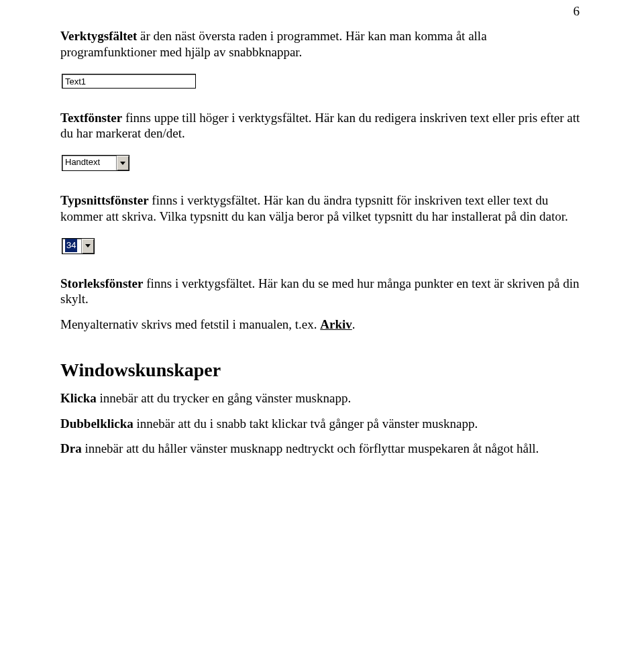 The image size is (644, 670). I want to click on term-verktygsfaltet: Verktygsfältet, so click(99, 36).